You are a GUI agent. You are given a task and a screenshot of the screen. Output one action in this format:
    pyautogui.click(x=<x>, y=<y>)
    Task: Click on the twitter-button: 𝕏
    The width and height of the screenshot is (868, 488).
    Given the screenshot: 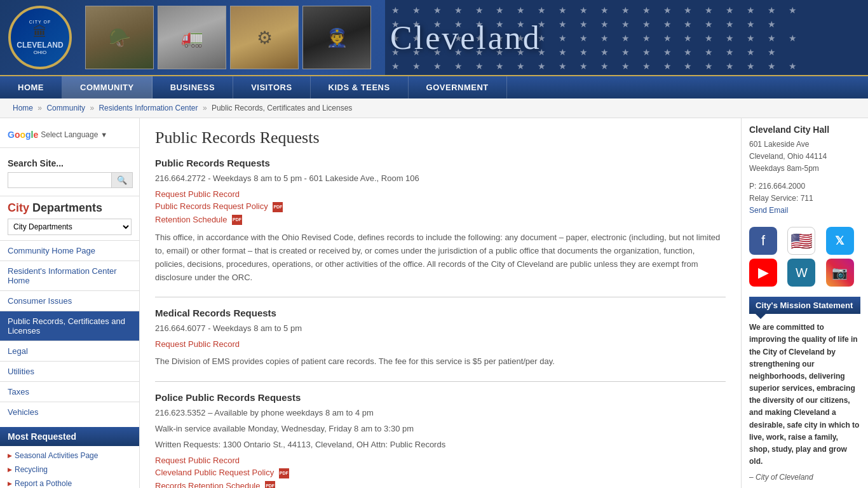 What is the action you would take?
    pyautogui.click(x=840, y=241)
    